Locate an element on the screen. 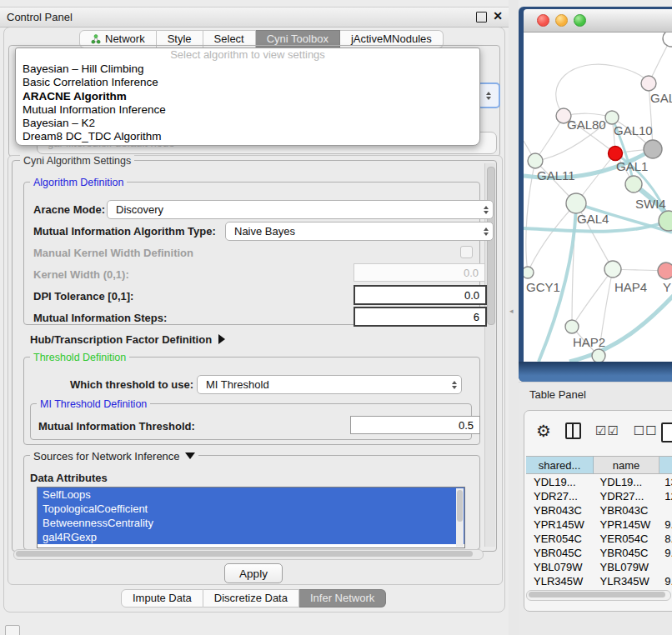 Image resolution: width=672 pixels, height=635 pixels. algorithm-combo-stepper is located at coordinates (489, 95).